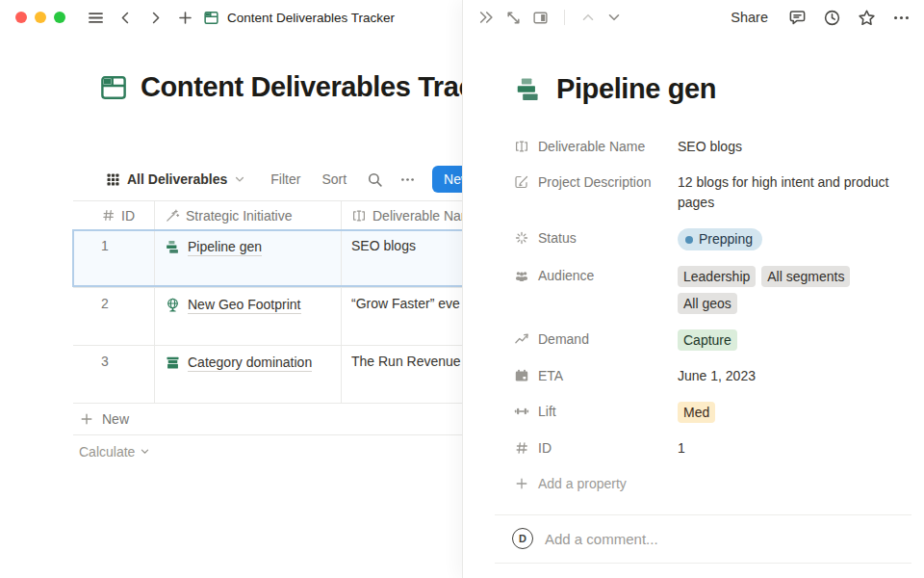 The height and width of the screenshot is (578, 924). What do you see at coordinates (407, 179) in the screenshot?
I see `more-options-icon` at bounding box center [407, 179].